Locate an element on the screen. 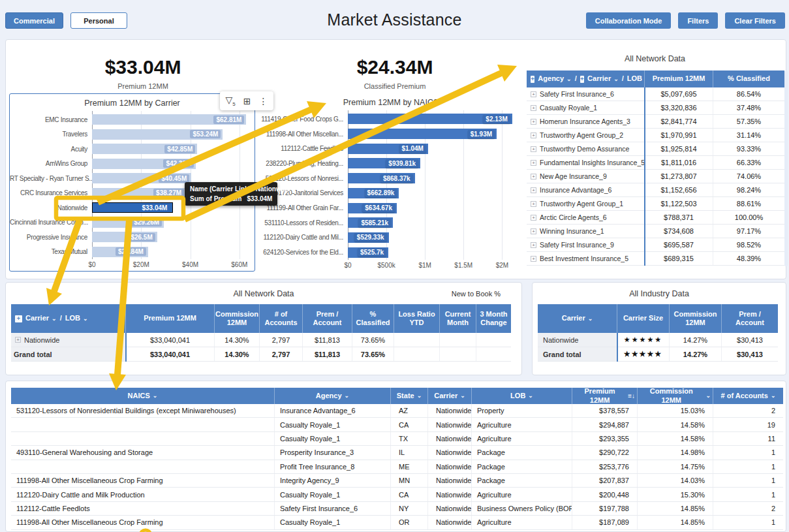  table-row: Grand total★★★★★14.27%$30,413 is located at coordinates (658, 354).